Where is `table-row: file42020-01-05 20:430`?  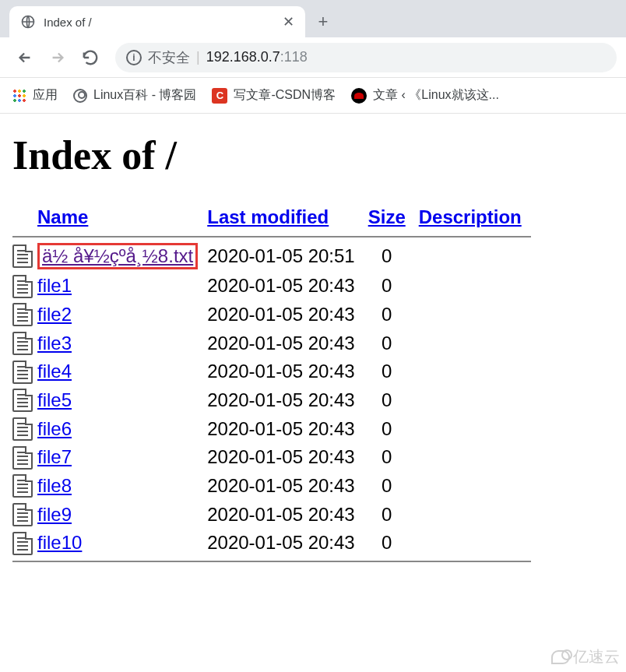
table-row: file42020-01-05 20:430 is located at coordinates (272, 372).